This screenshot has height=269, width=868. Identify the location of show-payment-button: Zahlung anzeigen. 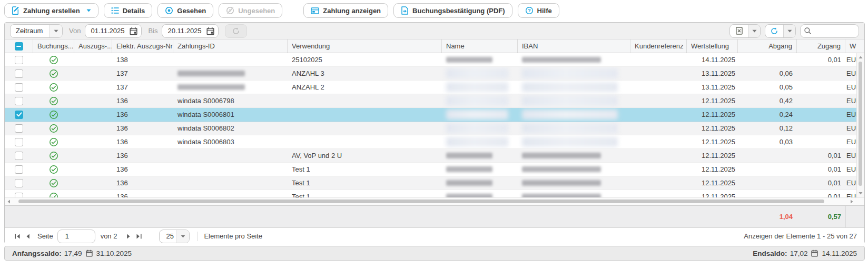
(346, 11).